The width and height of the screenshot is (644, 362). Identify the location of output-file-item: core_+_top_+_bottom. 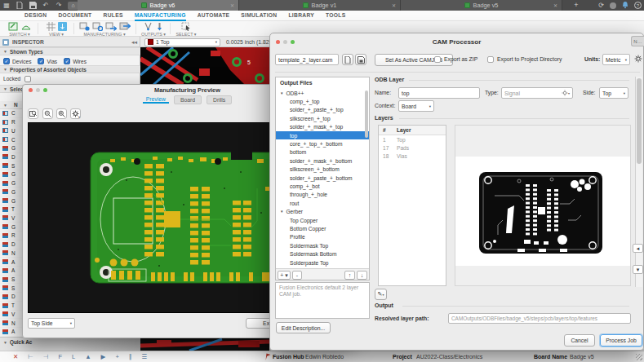
(322, 143).